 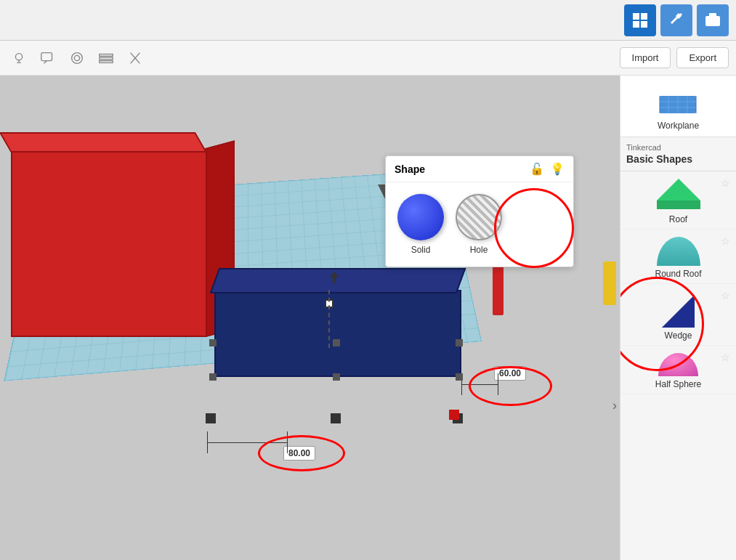 I want to click on sidebar-item-half-sphere: ☆ Half Sphere, so click(x=679, y=370).